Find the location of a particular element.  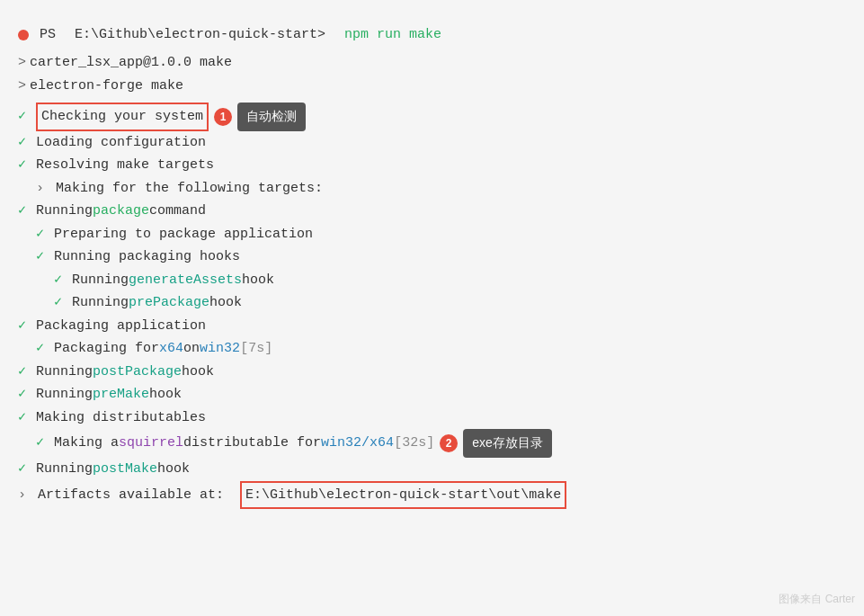

line-1-text: carter_lsx_app@1.0.0 make is located at coordinates (131, 63).